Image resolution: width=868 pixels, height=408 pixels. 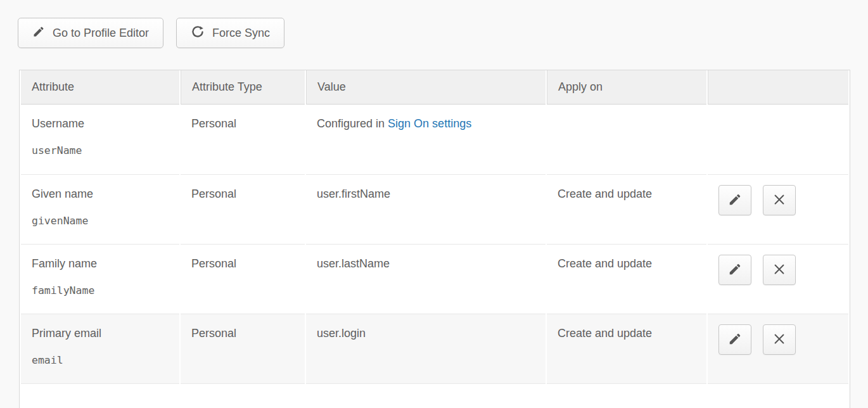 I want to click on header-value: Value, so click(x=426, y=87).